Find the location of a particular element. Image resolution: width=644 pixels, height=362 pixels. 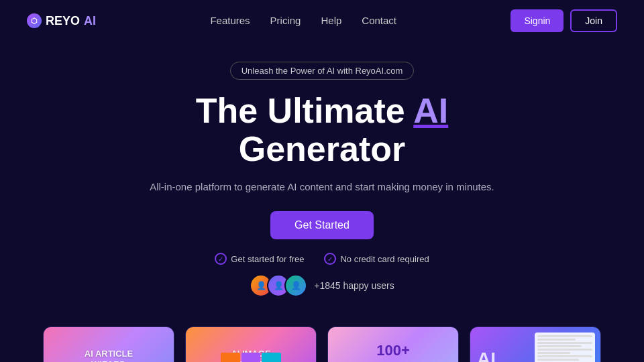

happy-users: 👤 👤 👤 +1845 happy users is located at coordinates (322, 286).